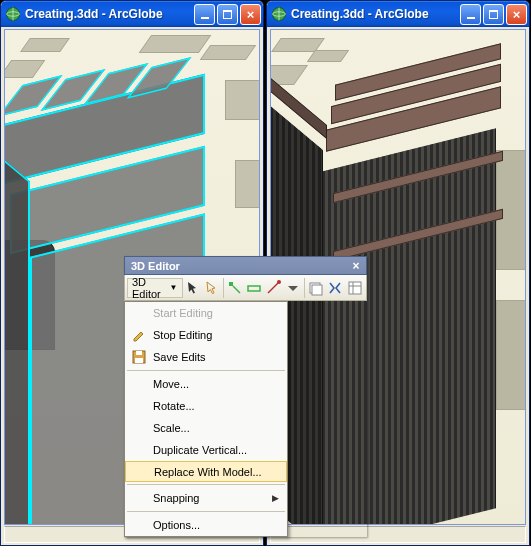 The image size is (531, 546). What do you see at coordinates (246, 266) in the screenshot?
I see `3d-editor-titlebar: 3D Editor ×` at bounding box center [246, 266].